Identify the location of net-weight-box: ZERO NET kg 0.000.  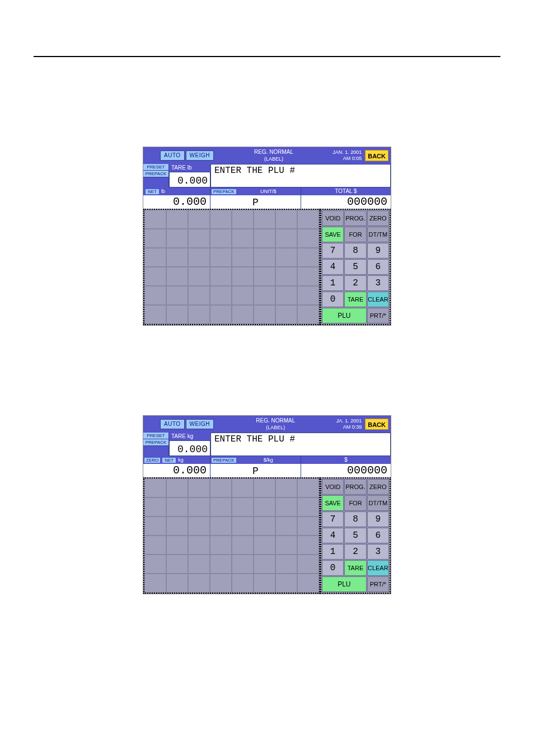
(177, 467).